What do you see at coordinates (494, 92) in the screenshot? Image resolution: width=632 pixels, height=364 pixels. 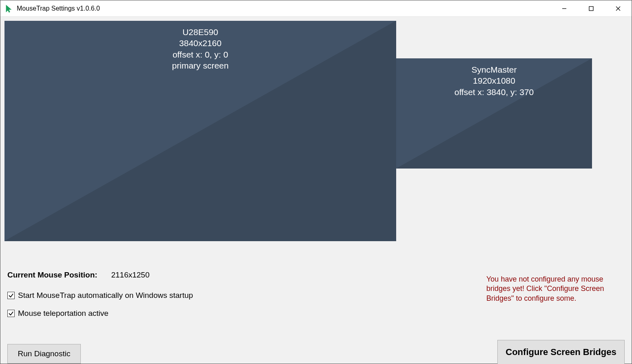 I see `monitor-offset: offset x: 3840, y: 370` at bounding box center [494, 92].